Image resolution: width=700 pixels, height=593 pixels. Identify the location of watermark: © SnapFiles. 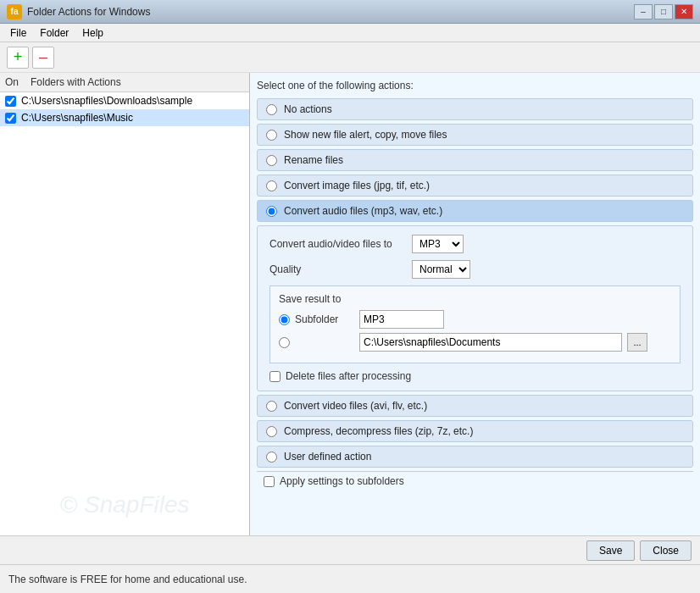
(125, 505).